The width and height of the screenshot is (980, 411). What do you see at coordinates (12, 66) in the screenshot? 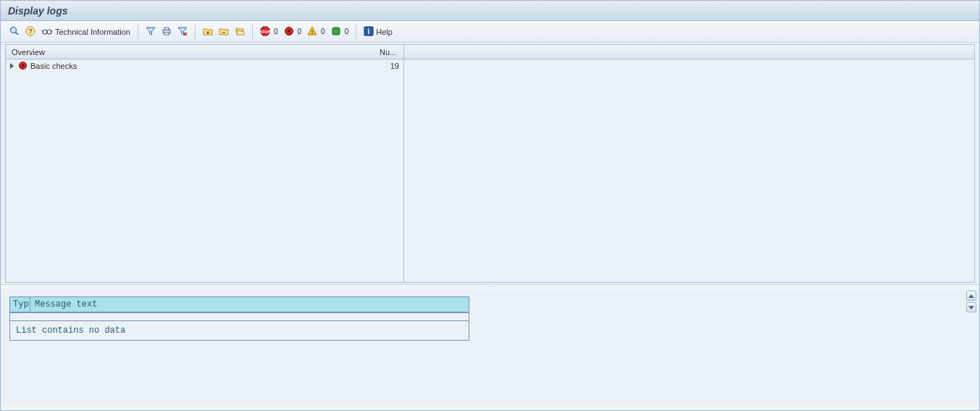
I see `expand-arrow-icon` at bounding box center [12, 66].